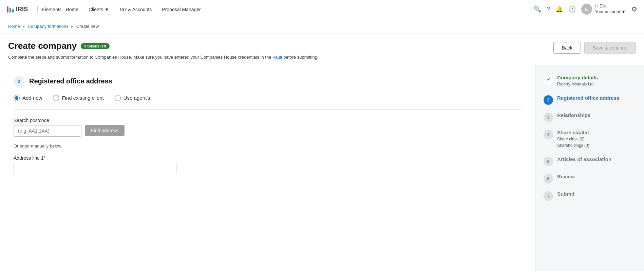 This screenshot has height=274, width=644. I want to click on nav-proposal-manager: Proposal Manager, so click(181, 9).